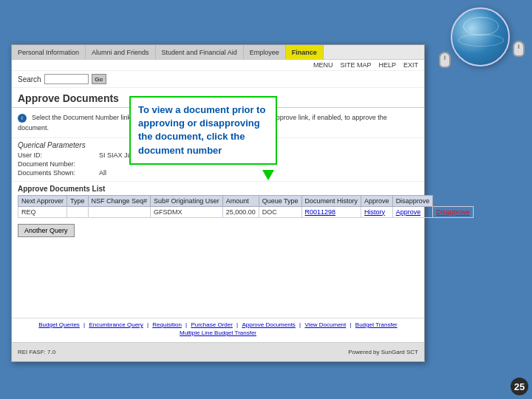  Describe the element at coordinates (58, 173) in the screenshot. I see `param-label-docs-shown: Documents Shown:` at that location.